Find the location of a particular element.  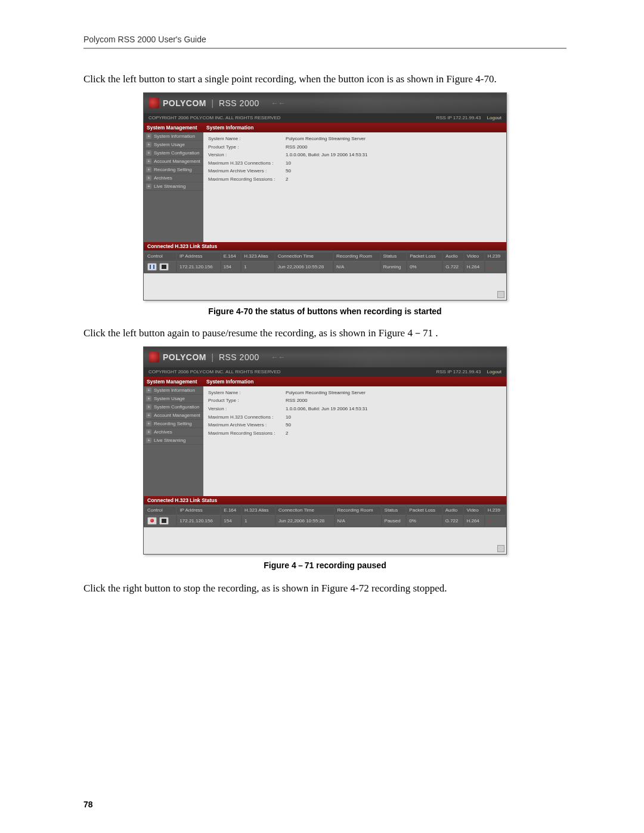

link-status-table: Control IP Address E.164 H.323 Alias Con… is located at coordinates (325, 516).